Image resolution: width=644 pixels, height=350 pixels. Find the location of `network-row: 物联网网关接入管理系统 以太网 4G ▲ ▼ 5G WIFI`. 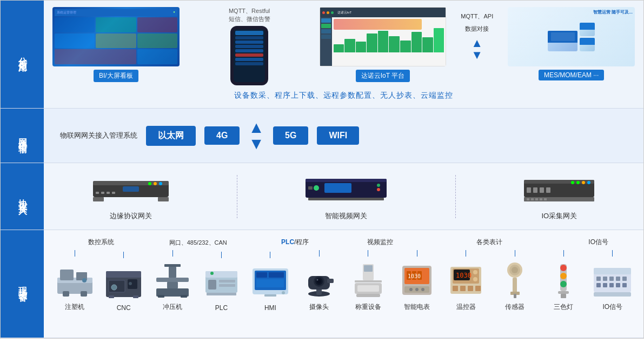

network-row: 物联网网关接入管理系统 以太网 4G ▲ ▼ 5G WIFI is located at coordinates (344, 136).